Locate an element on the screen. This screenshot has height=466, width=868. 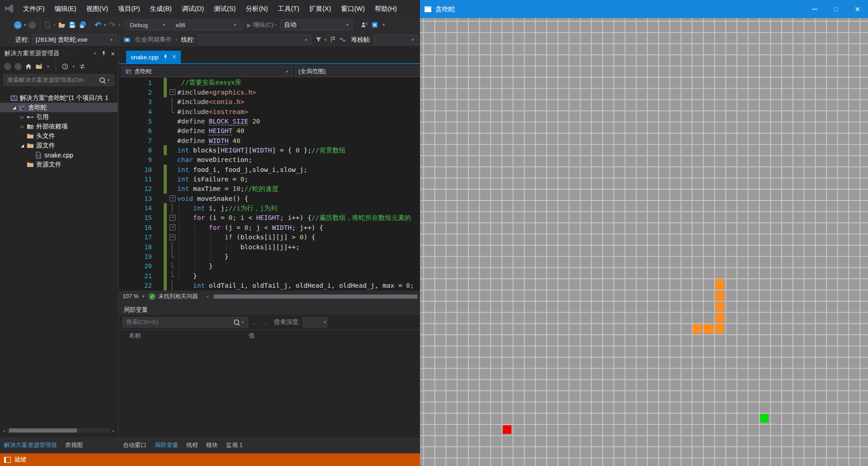
editor-horizontal-scrollbar: ◂ is located at coordinates (312, 297).